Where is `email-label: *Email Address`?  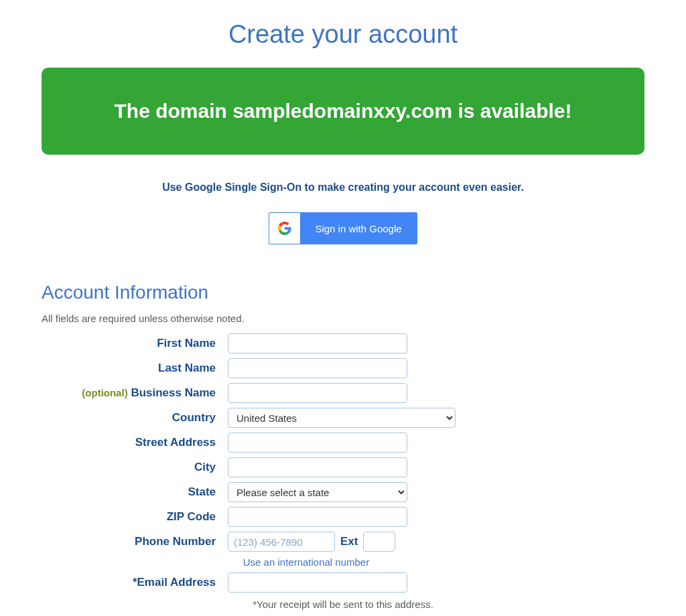
email-label: *Email Address is located at coordinates (129, 583).